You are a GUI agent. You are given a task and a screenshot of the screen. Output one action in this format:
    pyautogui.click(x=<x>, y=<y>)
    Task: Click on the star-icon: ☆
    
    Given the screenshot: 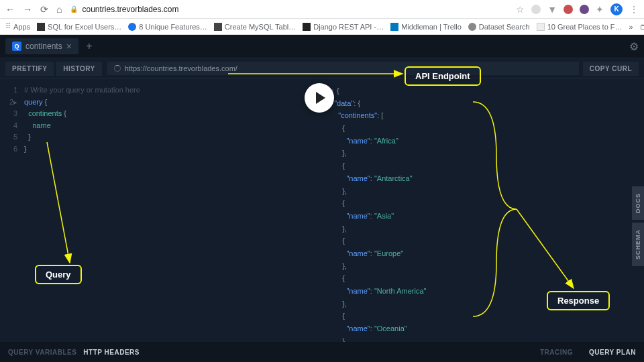 What is the action you would take?
    pyautogui.click(x=521, y=9)
    